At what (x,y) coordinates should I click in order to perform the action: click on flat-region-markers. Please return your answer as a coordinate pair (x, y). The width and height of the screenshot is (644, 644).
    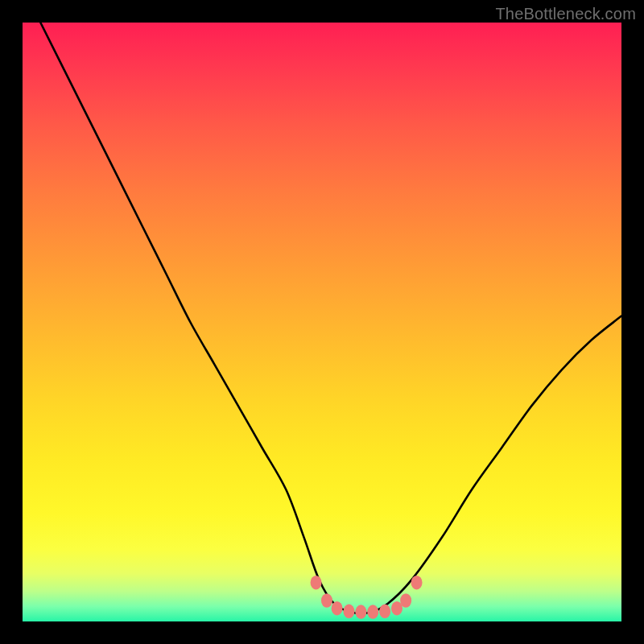
    Looking at the image, I should click on (367, 597).